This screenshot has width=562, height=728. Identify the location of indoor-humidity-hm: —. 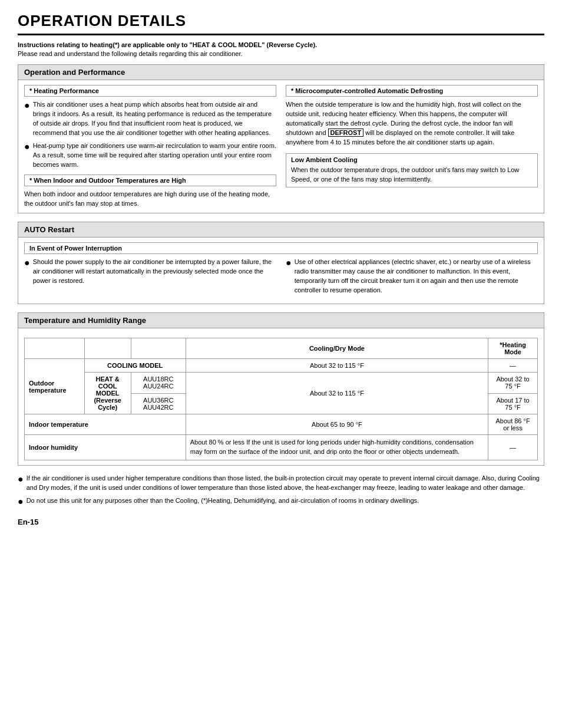
(513, 448).